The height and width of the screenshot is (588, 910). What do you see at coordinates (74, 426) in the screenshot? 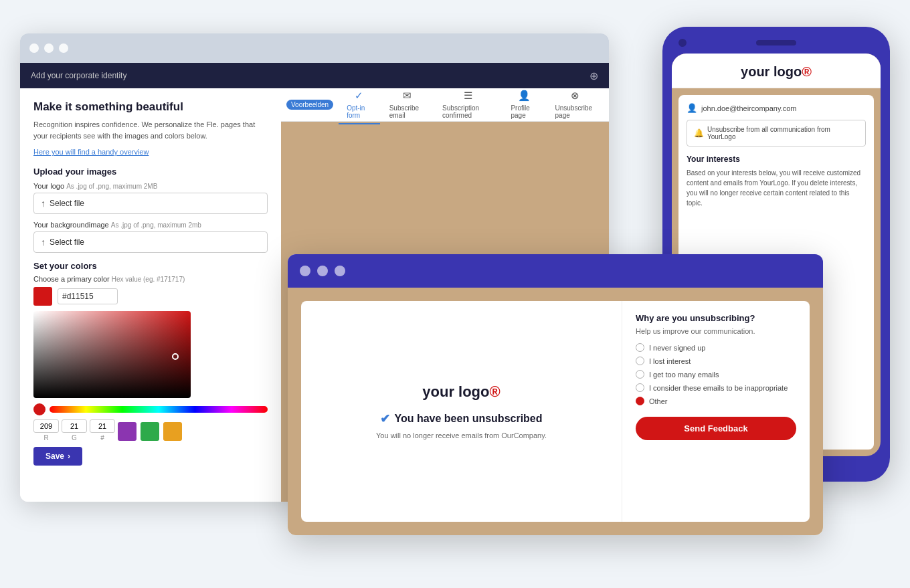
I see `rgb-g-input` at bounding box center [74, 426].